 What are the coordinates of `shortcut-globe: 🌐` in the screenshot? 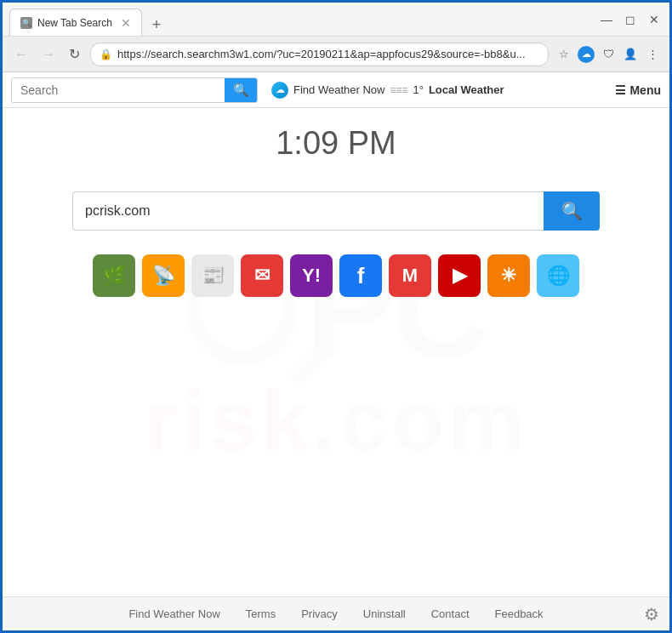 It's located at (558, 276).